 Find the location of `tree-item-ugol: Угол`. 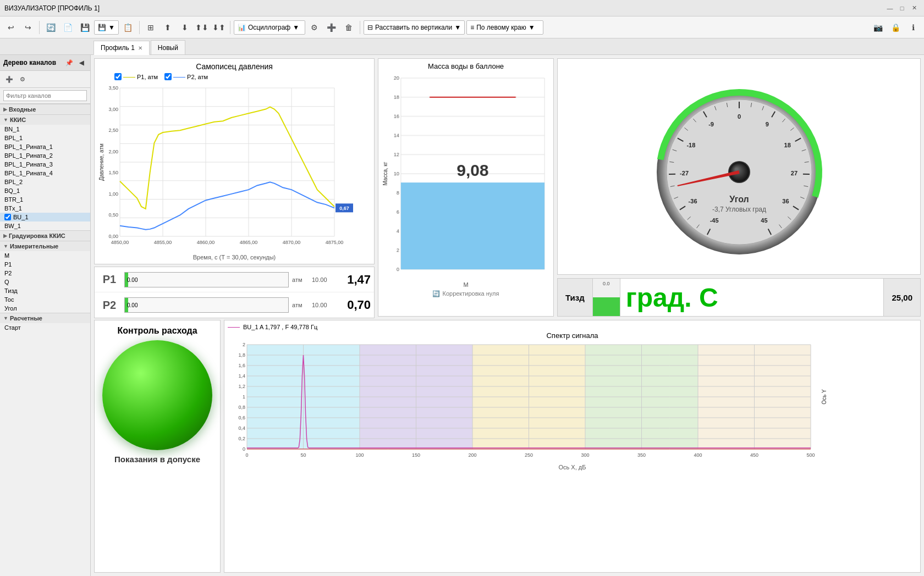

tree-item-ugol: Угол is located at coordinates (45, 308).